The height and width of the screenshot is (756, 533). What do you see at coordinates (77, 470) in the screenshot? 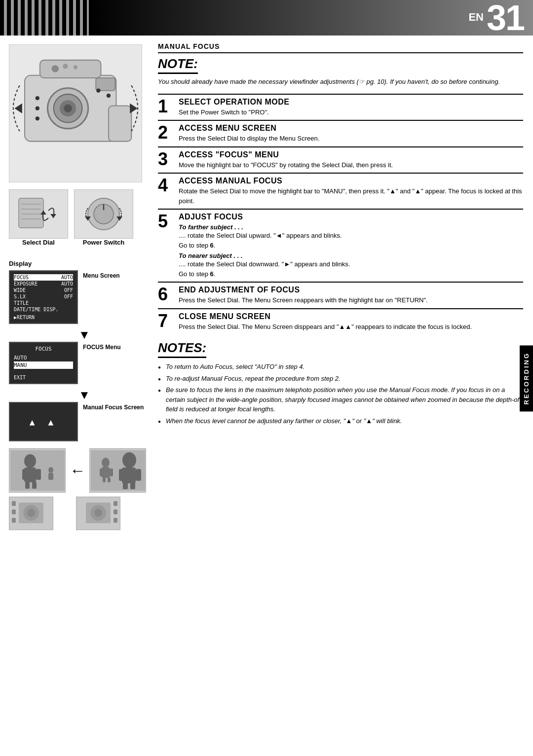
I see `arrow-right-icon: ←` at bounding box center [77, 470].